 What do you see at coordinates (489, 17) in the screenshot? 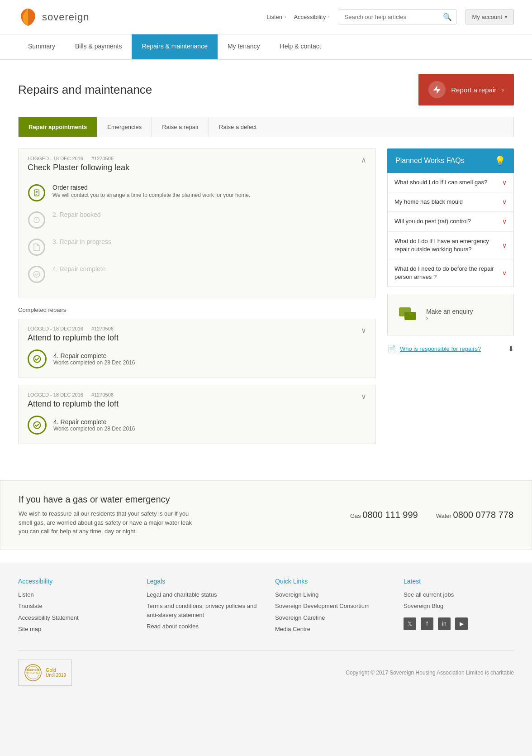
I see `account-button: My account ▾` at bounding box center [489, 17].